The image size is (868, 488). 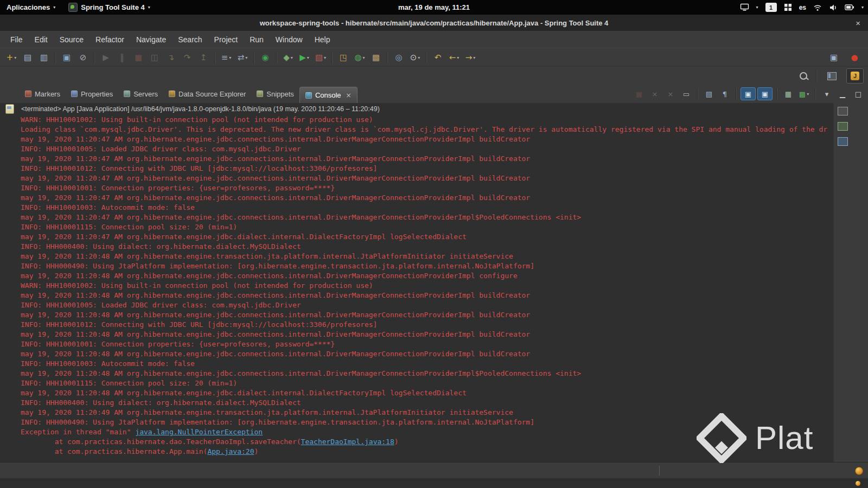 What do you see at coordinates (187, 57) in the screenshot?
I see `step-over-button: ↷` at bounding box center [187, 57].